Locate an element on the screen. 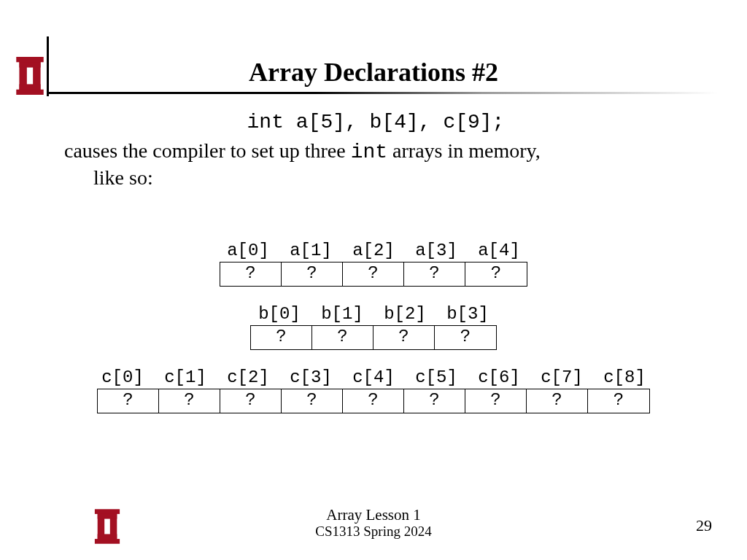 The image size is (747, 560). array-label: a[0] is located at coordinates (248, 251).